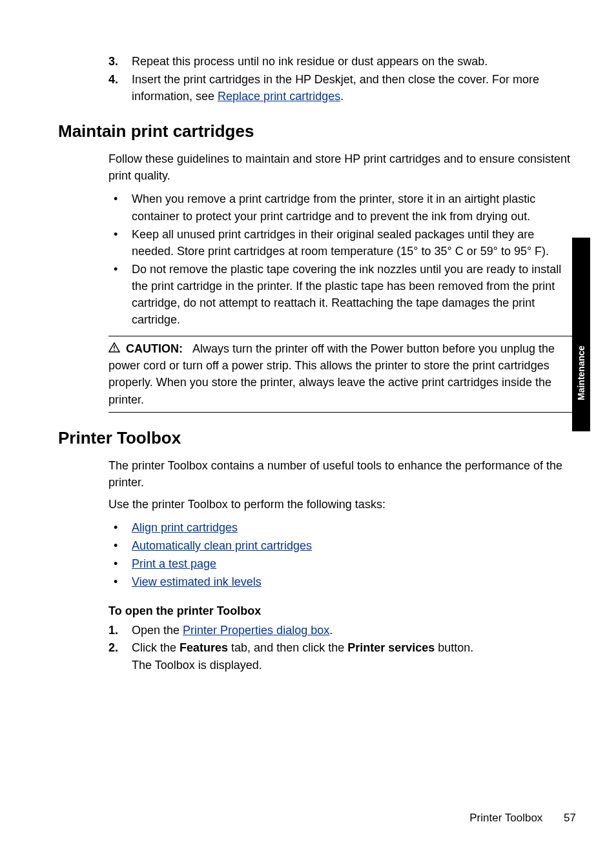 This screenshot has width=616, height=853. What do you see at coordinates (391, 648) in the screenshot?
I see `bold-printer-services: Printer services` at bounding box center [391, 648].